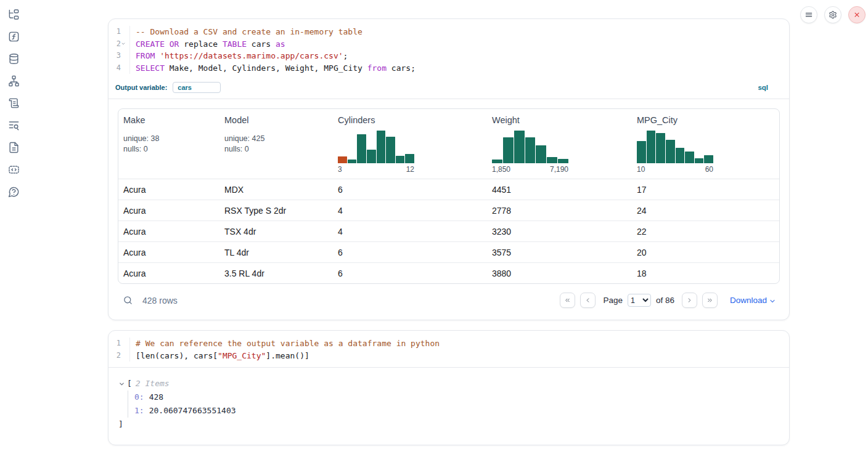  I want to click on chevrons-left-icon, so click(567, 301).